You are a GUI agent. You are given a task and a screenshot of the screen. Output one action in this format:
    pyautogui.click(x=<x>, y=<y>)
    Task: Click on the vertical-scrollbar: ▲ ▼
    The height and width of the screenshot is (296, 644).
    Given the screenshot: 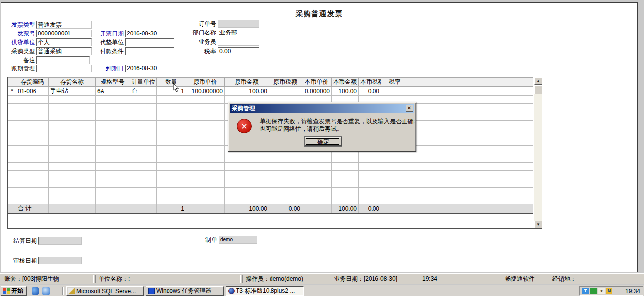 What is the action you would take?
    pyautogui.click(x=538, y=153)
    